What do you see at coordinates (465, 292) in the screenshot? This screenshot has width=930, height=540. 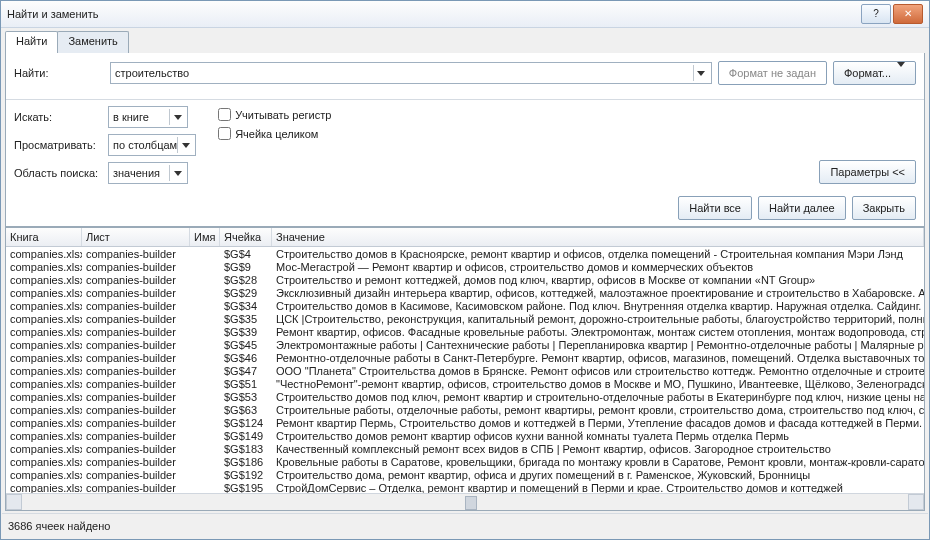 I see `table-row: companies.xlsxcompanies-builder$G$29Экск…` at bounding box center [465, 292].